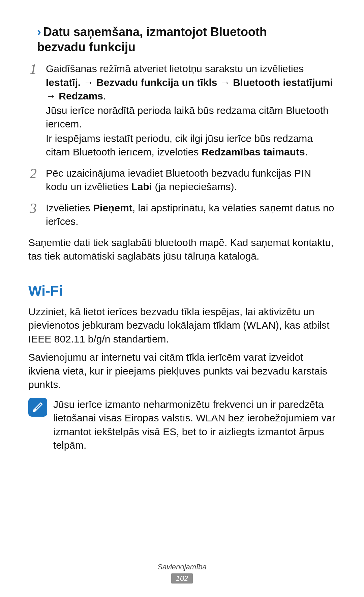 This screenshot has height=597, width=364. Describe the element at coordinates (142, 187) in the screenshot. I see `step2-bold: Labi` at that location.